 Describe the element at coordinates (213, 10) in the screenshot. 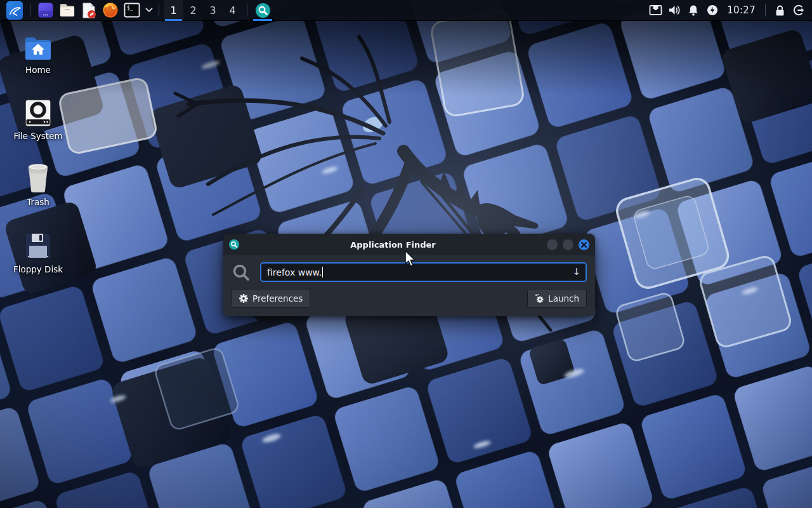

I see `workspace-label: 3` at that location.